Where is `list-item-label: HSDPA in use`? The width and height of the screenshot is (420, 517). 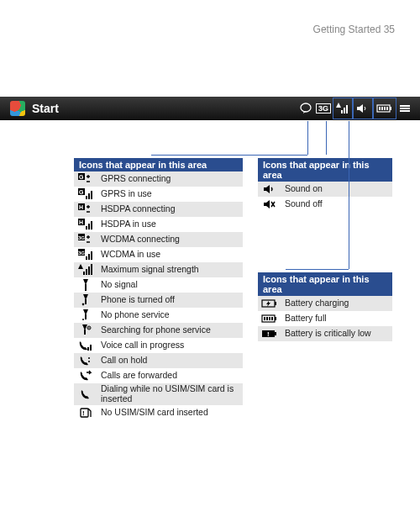
list-item-label: HSDPA in use is located at coordinates (170, 224).